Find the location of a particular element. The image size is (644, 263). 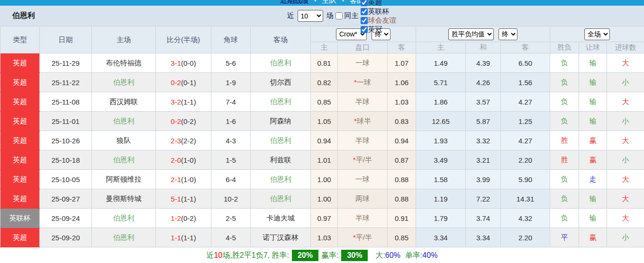

home-team: 布伦特福德 is located at coordinates (124, 63).